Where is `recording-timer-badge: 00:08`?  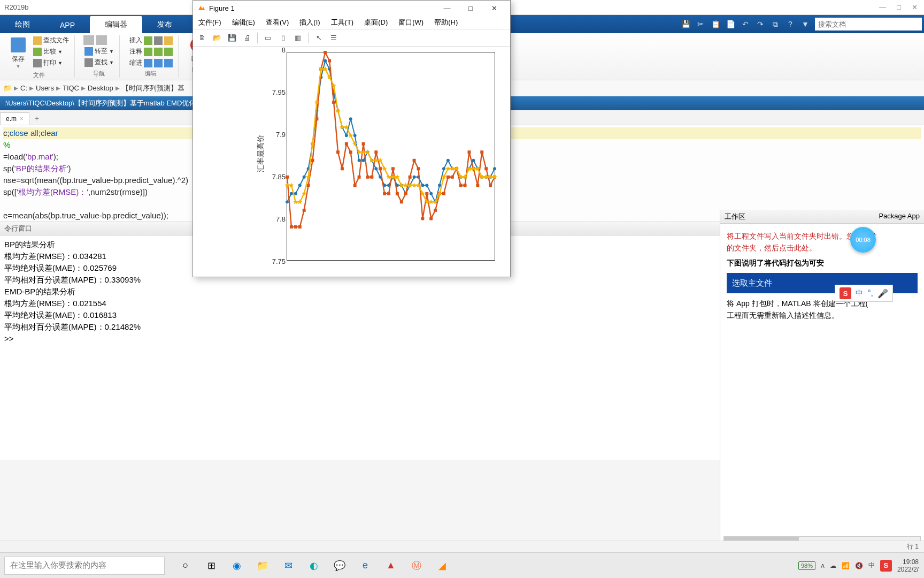 recording-timer-badge: 00:08 is located at coordinates (863, 240).